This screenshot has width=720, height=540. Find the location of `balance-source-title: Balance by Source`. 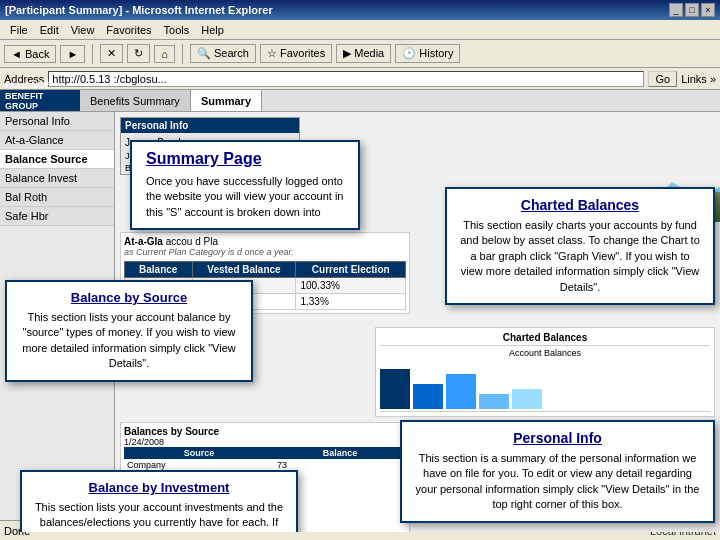

balance-source-title: Balance by Source is located at coordinates (129, 298).